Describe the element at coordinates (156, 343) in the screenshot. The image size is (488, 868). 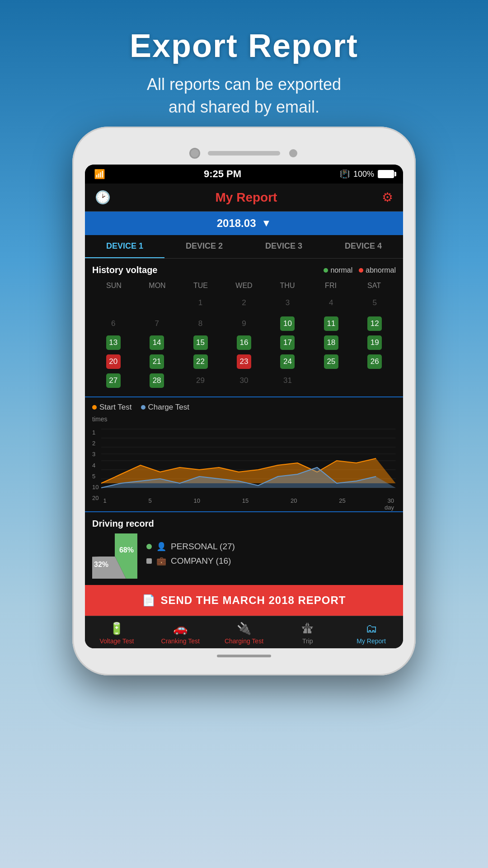
I see `cal-cell: 14` at that location.